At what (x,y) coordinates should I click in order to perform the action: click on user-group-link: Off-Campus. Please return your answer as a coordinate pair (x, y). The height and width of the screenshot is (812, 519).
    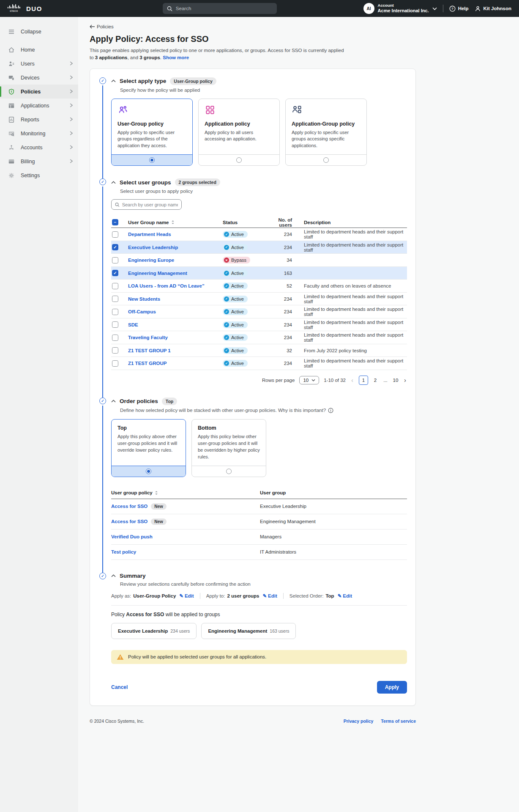
    Looking at the image, I should click on (175, 312).